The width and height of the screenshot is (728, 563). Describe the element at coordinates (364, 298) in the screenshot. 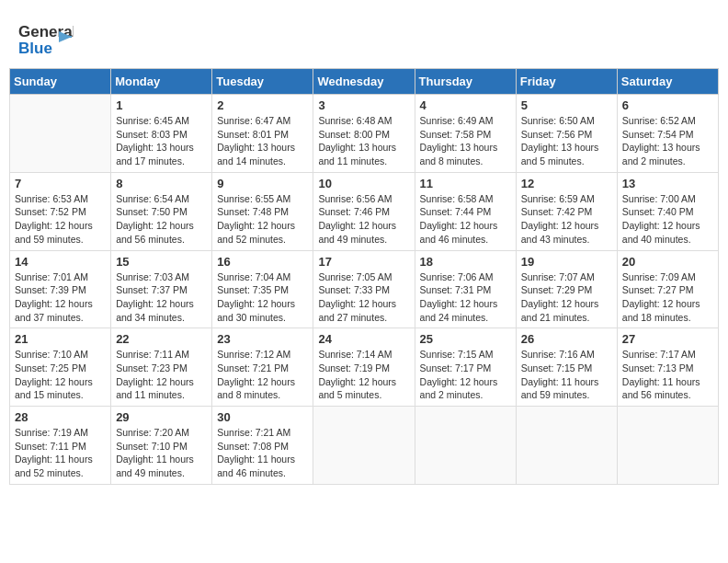

I see `day-info: Sunrise: 7:05 AMSunset: 7:33 PMDaylight:…` at that location.